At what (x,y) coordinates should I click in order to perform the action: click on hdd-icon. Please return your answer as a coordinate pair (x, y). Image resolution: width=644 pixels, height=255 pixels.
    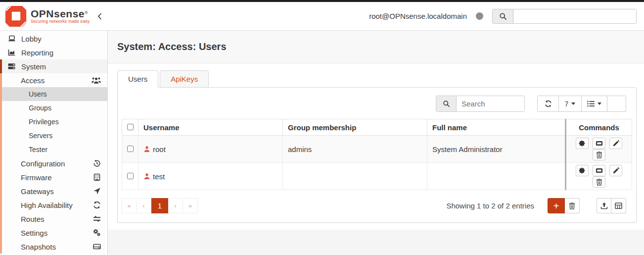
    Looking at the image, I should click on (97, 247).